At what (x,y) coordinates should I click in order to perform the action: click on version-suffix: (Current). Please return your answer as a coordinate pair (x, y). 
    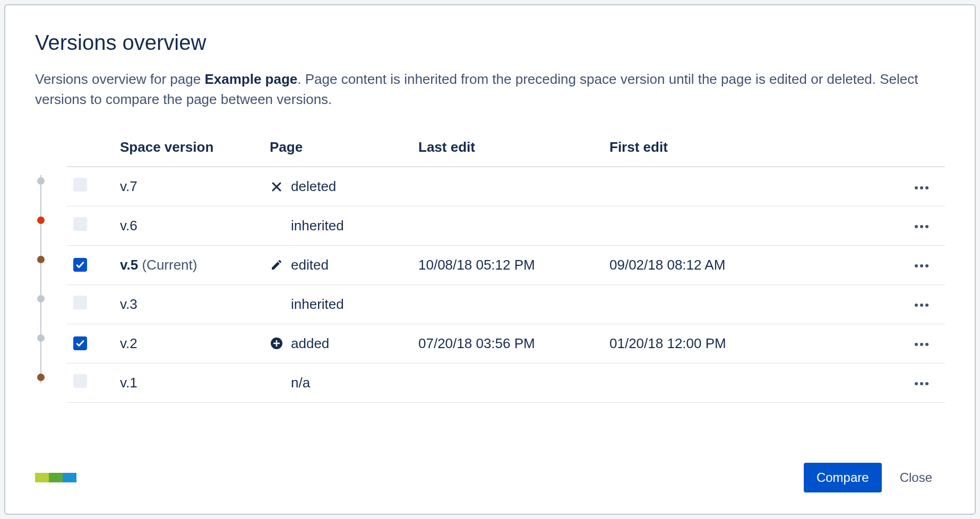
    Looking at the image, I should click on (168, 265).